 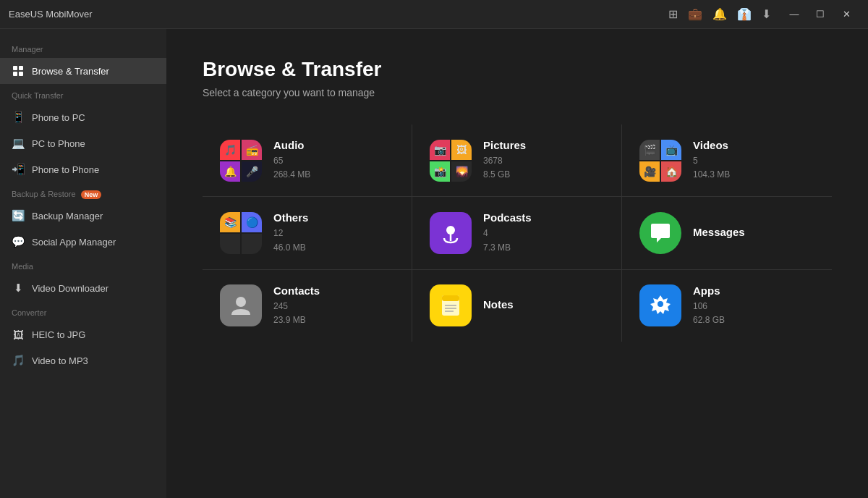 I want to click on grid-icon, so click(x=18, y=71).